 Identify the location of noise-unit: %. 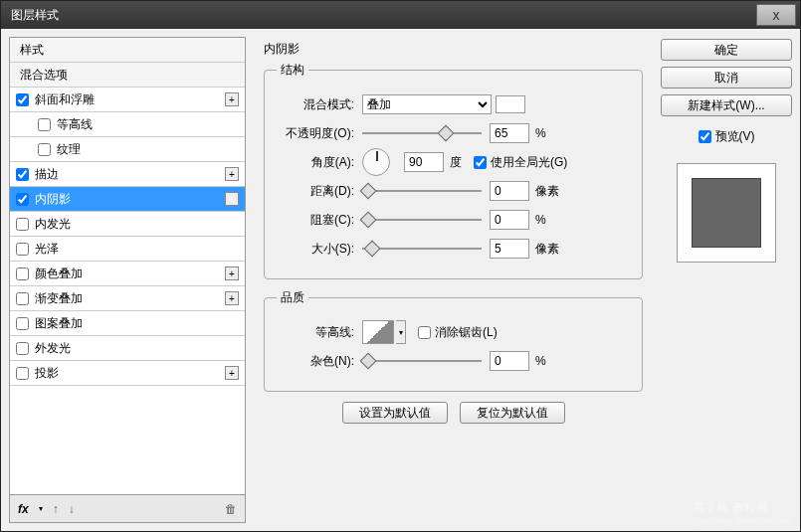
(541, 361).